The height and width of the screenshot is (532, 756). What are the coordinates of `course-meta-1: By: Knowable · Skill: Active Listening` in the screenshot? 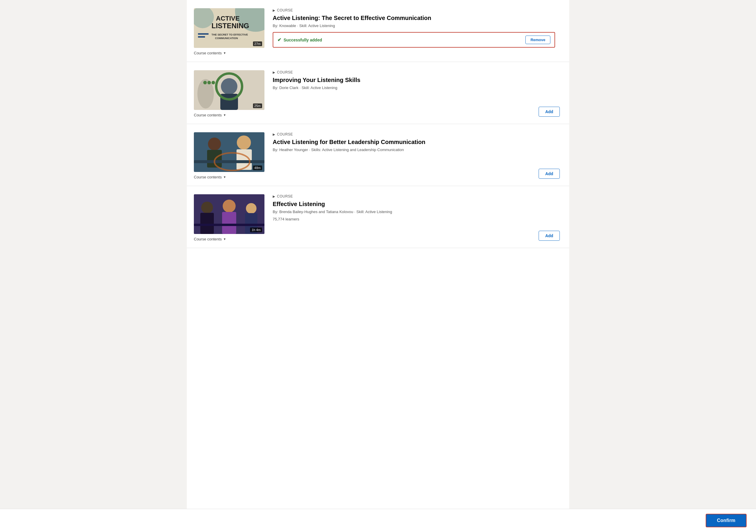 It's located at (414, 26).